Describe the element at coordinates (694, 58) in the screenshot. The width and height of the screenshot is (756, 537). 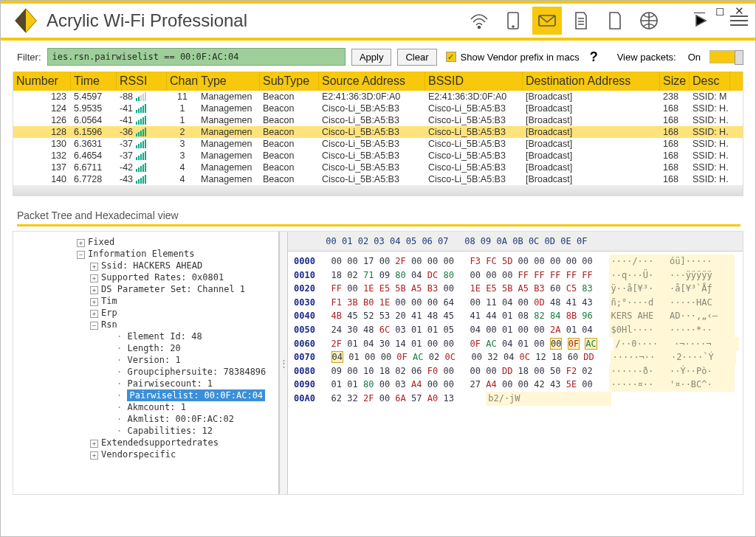
I see `view-packets-on: On` at that location.